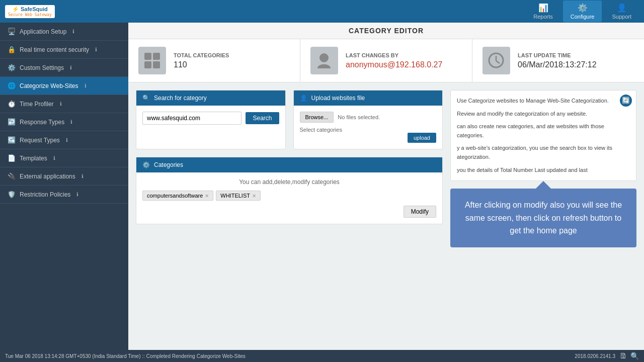 This screenshot has width=644, height=362. What do you see at coordinates (42, 68) in the screenshot?
I see `sidebar-item-label: Custom Settings` at bounding box center [42, 68].